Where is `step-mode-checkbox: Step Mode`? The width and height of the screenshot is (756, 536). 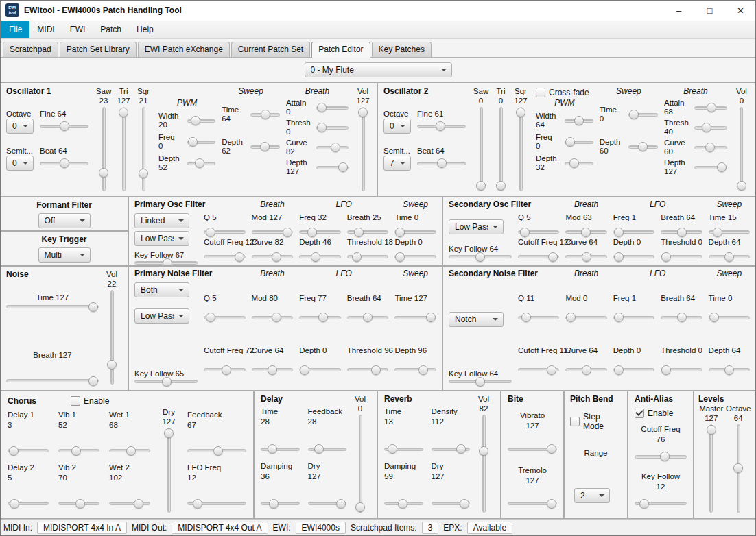 step-mode-checkbox: Step Mode is located at coordinates (595, 421).